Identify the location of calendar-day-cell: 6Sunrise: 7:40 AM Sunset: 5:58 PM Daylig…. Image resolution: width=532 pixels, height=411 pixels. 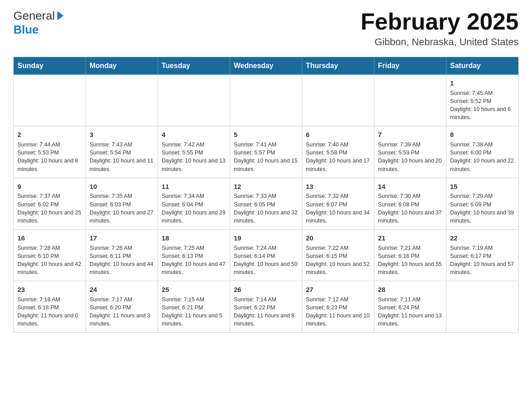
(339, 152).